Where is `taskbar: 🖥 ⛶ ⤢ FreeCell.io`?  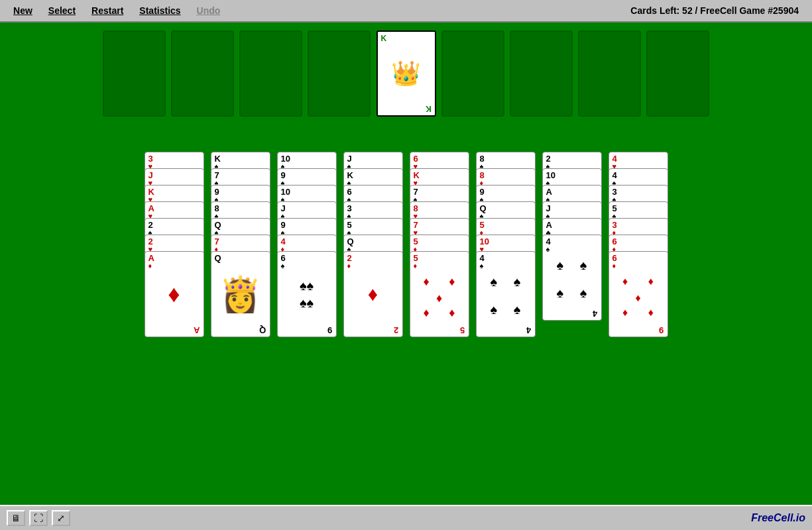 taskbar: 🖥 ⛶ ⤢ FreeCell.io is located at coordinates (406, 517).